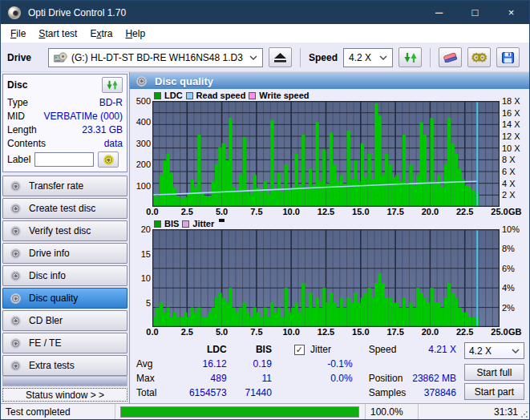 Image resolution: width=530 pixels, height=420 pixels. Describe the element at coordinates (63, 208) in the screenshot. I see `sidebar-item-label: Create test disc` at that location.